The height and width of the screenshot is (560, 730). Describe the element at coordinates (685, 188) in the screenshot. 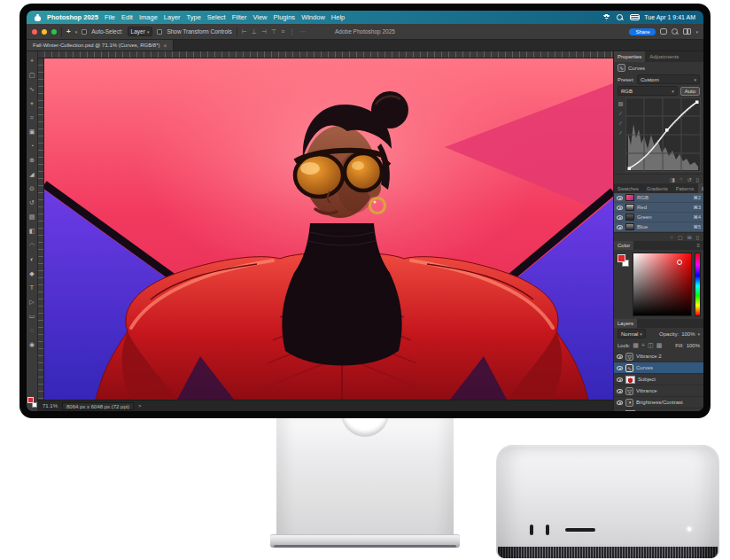

I see `tab-patterns: Patterns` at that location.